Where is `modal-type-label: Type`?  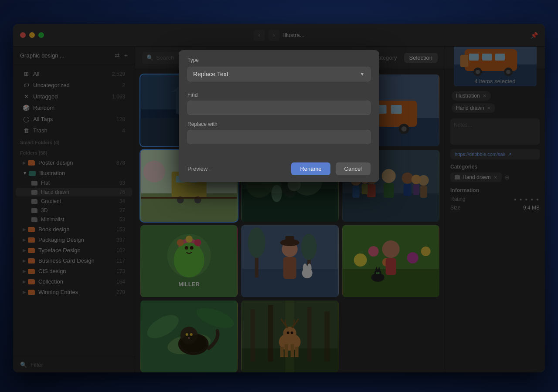
modal-type-label: Type is located at coordinates (279, 60).